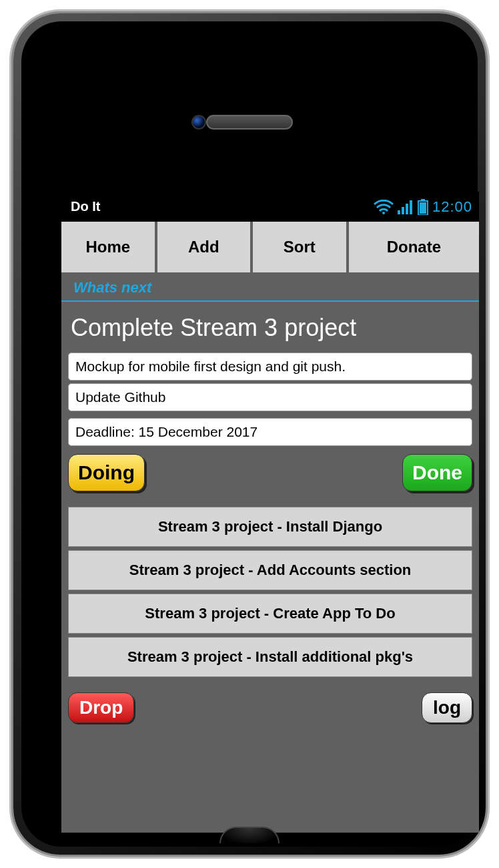 The image size is (499, 868). Describe the element at coordinates (107, 473) in the screenshot. I see `doing-button: Doing` at that location.